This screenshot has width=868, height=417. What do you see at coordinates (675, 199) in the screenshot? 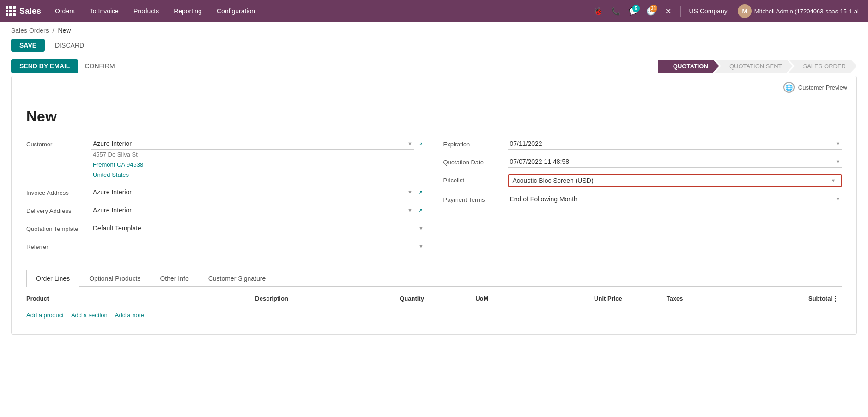
I see `payment-terms-dropdown: End of Following Month ▼` at bounding box center [675, 199].